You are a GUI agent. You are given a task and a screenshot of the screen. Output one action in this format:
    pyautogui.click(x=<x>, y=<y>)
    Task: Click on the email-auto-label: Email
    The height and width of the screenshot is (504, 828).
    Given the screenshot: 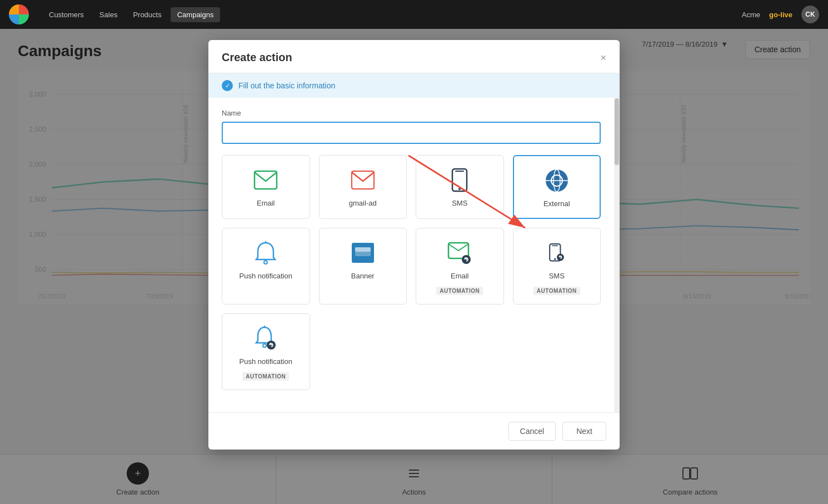 What is the action you would take?
    pyautogui.click(x=460, y=277)
    